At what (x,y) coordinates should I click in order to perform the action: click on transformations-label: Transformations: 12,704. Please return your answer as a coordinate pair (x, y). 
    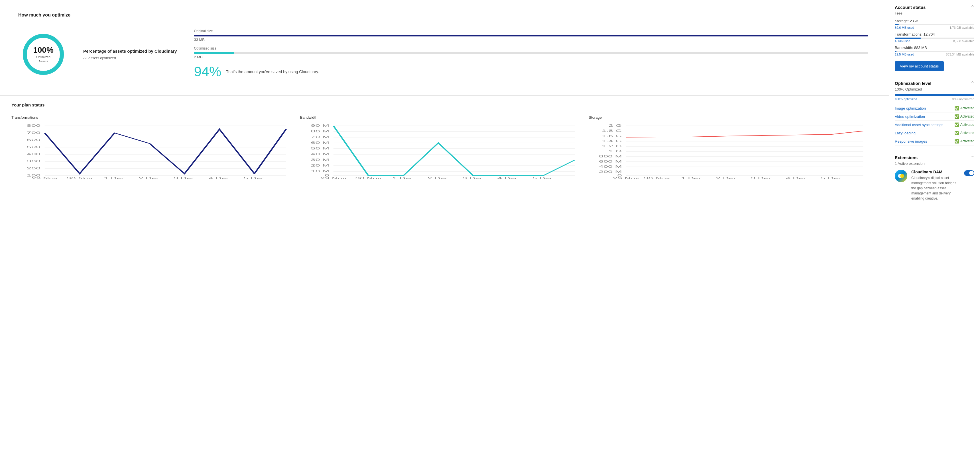
    Looking at the image, I should click on (934, 34).